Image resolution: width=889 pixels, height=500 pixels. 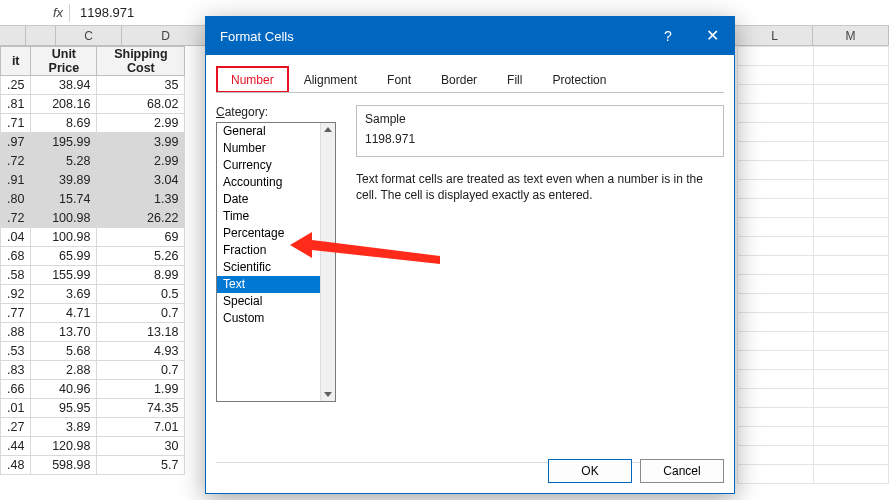 What do you see at coordinates (16, 200) in the screenshot?
I see `cell: .80` at bounding box center [16, 200].